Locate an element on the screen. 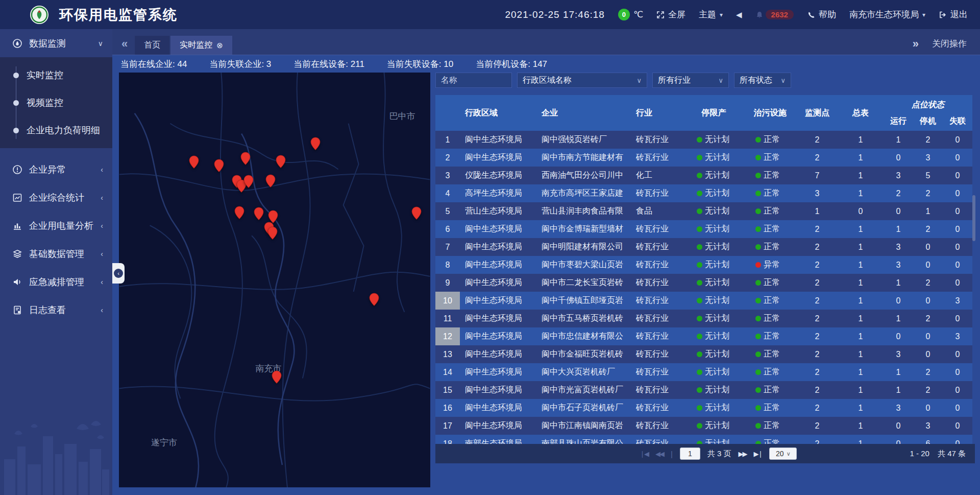 The width and height of the screenshot is (980, 495). row-number-cell: 5 is located at coordinates (448, 211).